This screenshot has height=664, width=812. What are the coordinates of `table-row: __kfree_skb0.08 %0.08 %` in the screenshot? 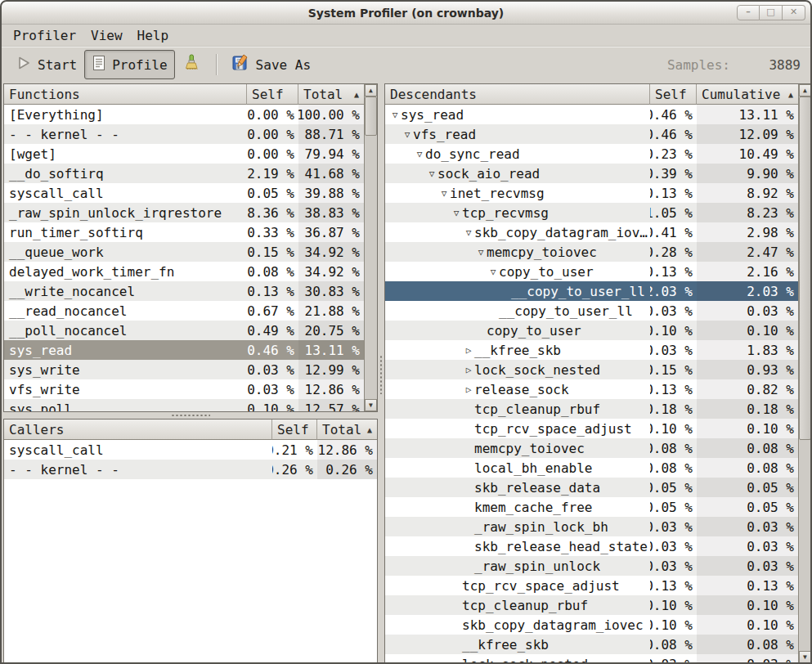 It's located at (592, 644).